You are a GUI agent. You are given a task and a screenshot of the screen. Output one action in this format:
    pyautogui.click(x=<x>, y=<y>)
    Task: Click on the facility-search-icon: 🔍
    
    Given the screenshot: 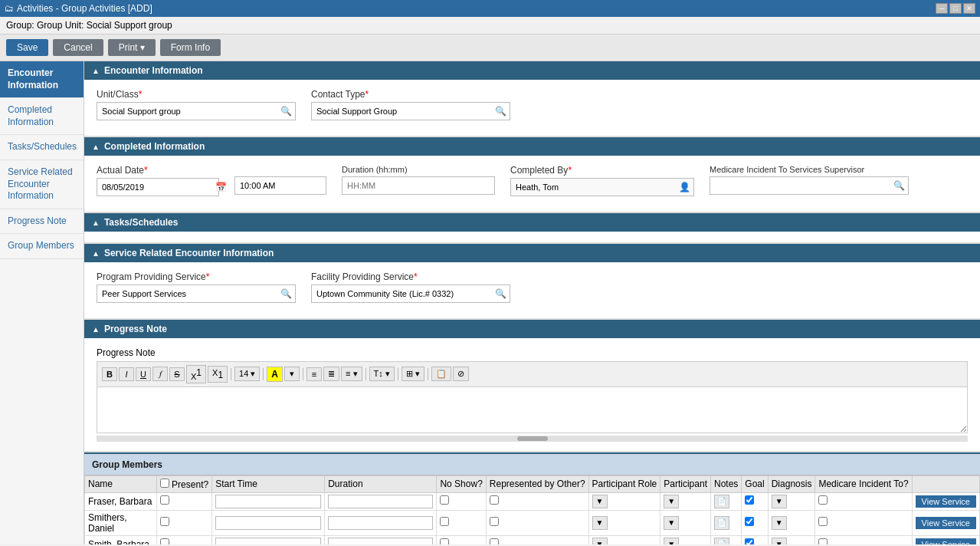 What is the action you would take?
    pyautogui.click(x=501, y=294)
    